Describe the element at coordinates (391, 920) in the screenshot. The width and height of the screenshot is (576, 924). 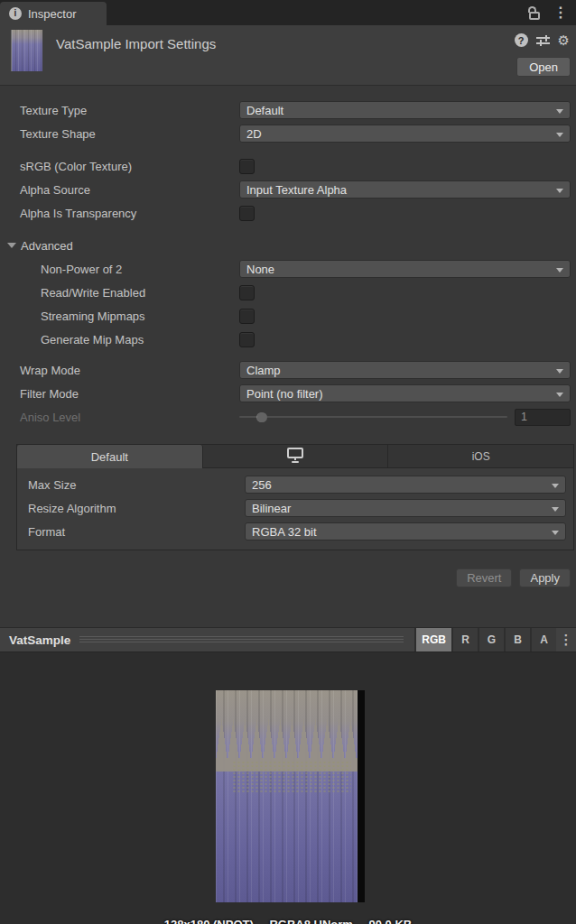
I see `texture-size: 90.0 KB` at that location.